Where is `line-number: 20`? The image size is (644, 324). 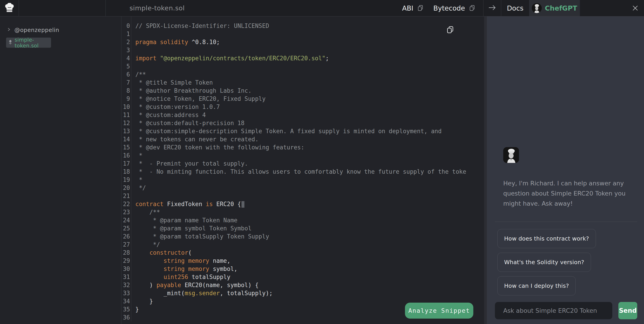 line-number: 20 is located at coordinates (126, 188).